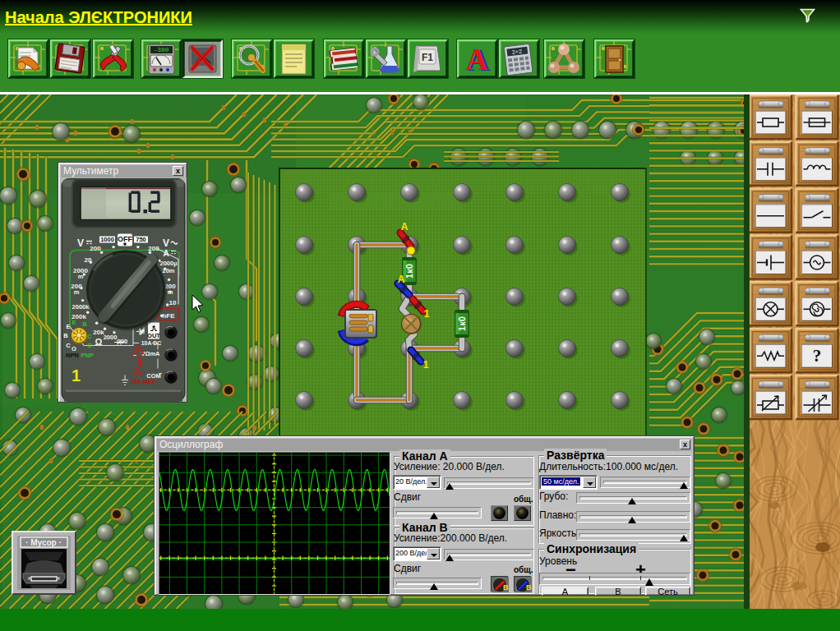  Describe the element at coordinates (99, 342) in the screenshot. I see `svg-text: Ω` at that location.